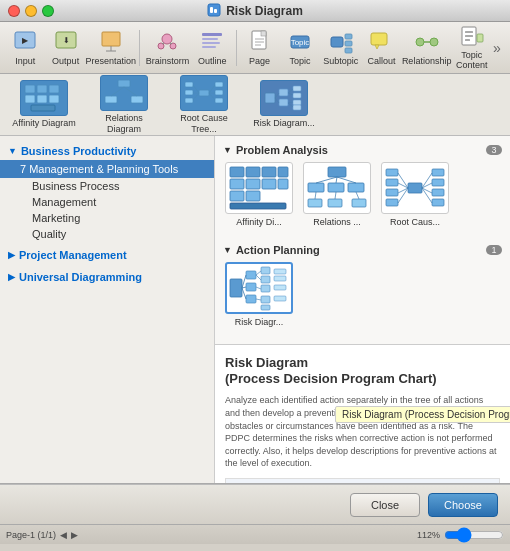 The height and width of the screenshot is (551, 510). I want to click on preview-diagram-image: SALES PROBLEM SOLVING Sales Problem Solv…, so click(362, 480).